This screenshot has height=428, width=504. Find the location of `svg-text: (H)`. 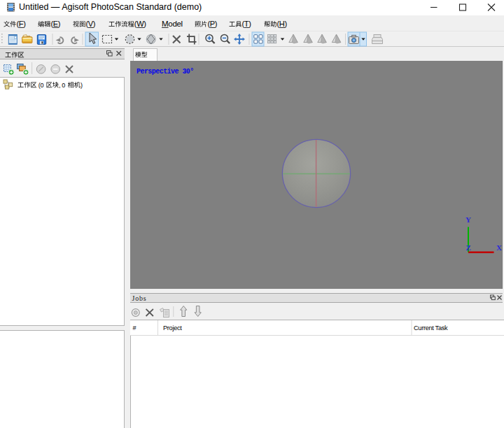

svg-text: (H) is located at coordinates (282, 24).